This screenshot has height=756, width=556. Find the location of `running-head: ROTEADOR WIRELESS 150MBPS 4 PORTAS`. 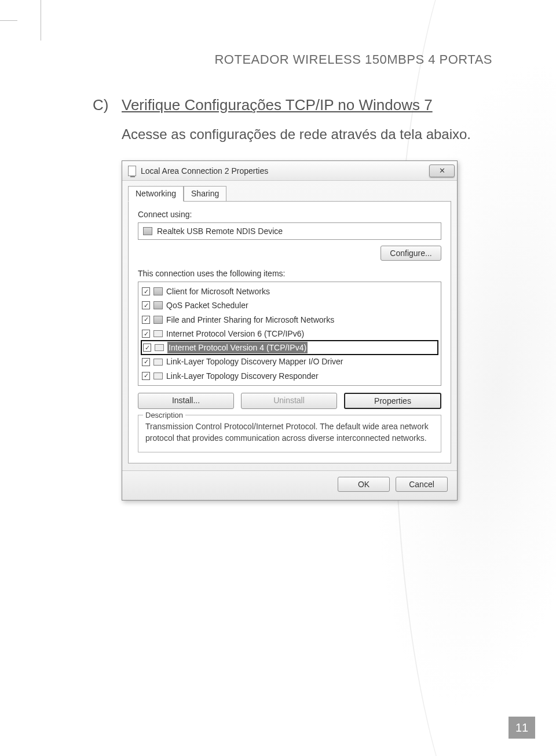

running-head: ROTEADOR WIRELESS 150MBPS 4 PORTAS is located at coordinates (292, 60).